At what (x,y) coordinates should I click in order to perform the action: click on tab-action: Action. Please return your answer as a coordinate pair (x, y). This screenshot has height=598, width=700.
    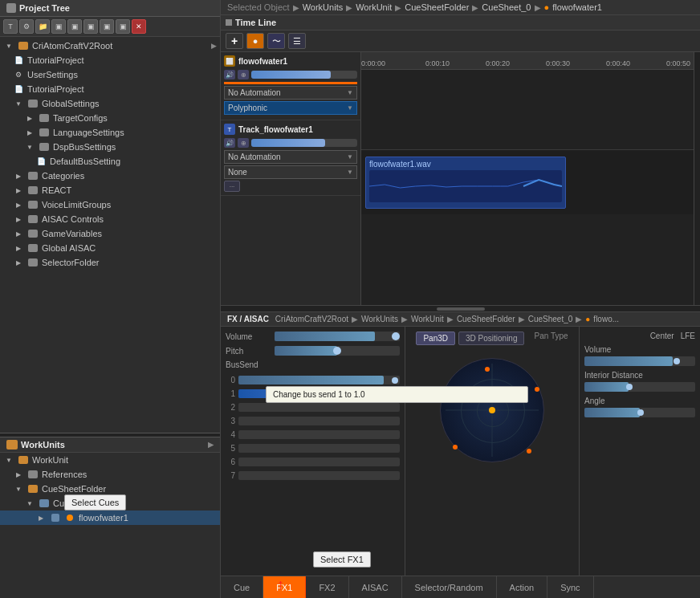
    Looking at the image, I should click on (523, 588).